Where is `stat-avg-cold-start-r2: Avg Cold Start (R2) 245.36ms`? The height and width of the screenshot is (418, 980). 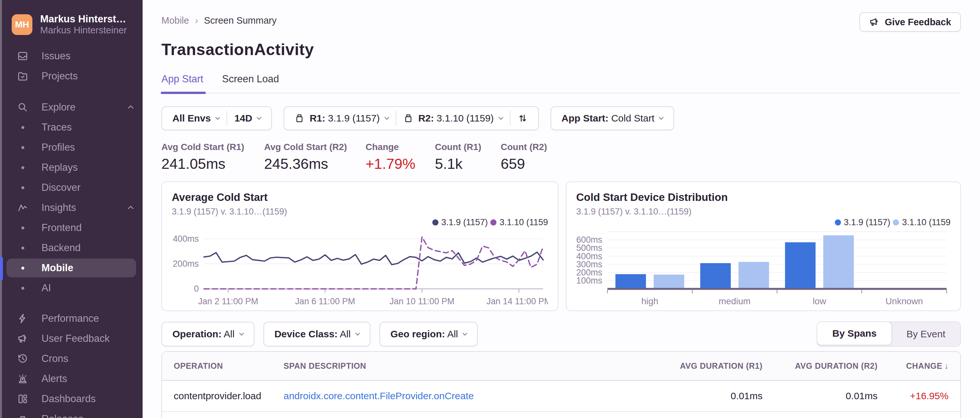
stat-avg-cold-start-r2: Avg Cold Start (R2) 245.36ms is located at coordinates (315, 157).